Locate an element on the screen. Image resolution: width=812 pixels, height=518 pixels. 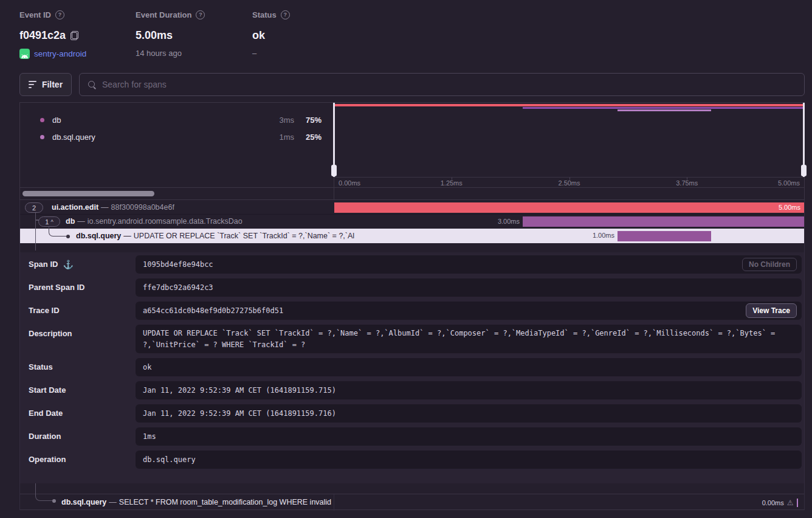
field-value-text: ok is located at coordinates (147, 367).